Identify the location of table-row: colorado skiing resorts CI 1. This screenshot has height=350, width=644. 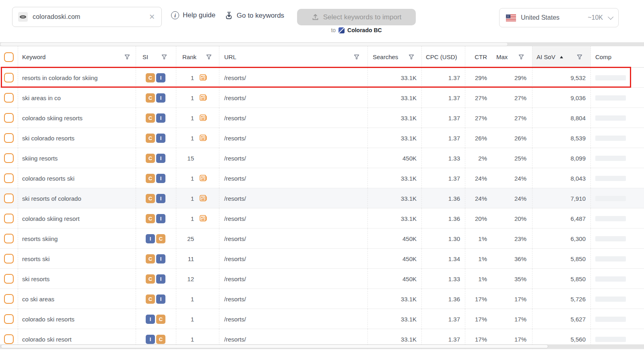
(322, 118).